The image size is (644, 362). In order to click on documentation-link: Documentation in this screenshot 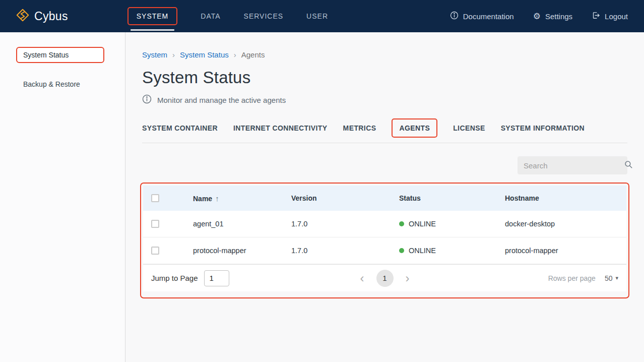, I will do `click(482, 16)`.